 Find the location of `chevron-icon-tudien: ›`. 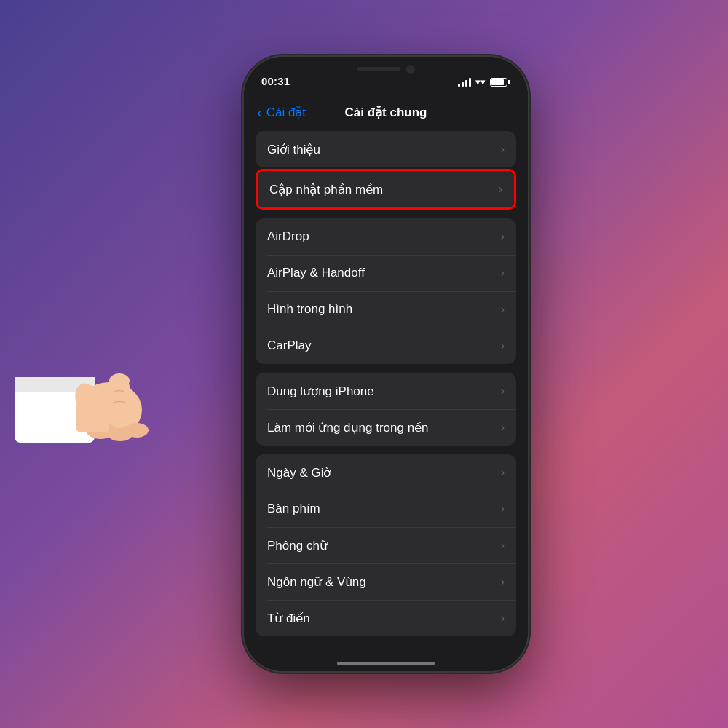

chevron-icon-tudien: › is located at coordinates (502, 618).